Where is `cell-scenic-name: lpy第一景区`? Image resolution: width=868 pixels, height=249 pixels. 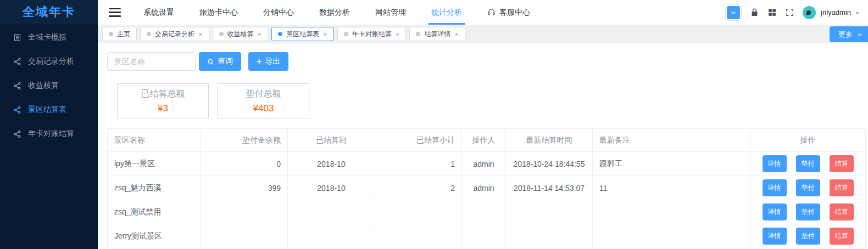 cell-scenic-name: lpy第一景区 is located at coordinates (154, 164).